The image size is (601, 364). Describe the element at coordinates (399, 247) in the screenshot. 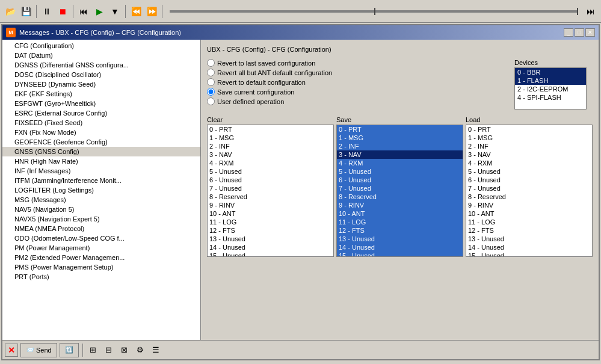

I see `save-item-14: 14 - Unused` at that location.